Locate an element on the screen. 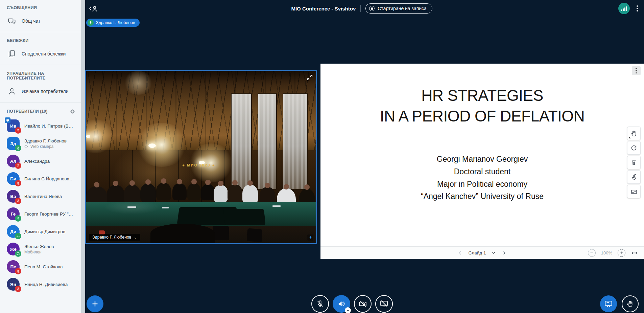 Image resolution: width=644 pixels, height=313 pixels. raise-hand-button is located at coordinates (630, 304).